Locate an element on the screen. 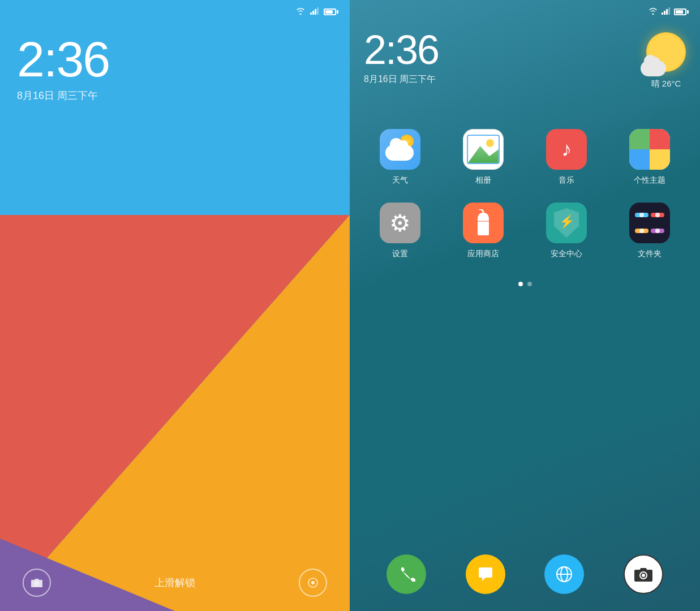  music-note-icon: ♪ is located at coordinates (566, 149).